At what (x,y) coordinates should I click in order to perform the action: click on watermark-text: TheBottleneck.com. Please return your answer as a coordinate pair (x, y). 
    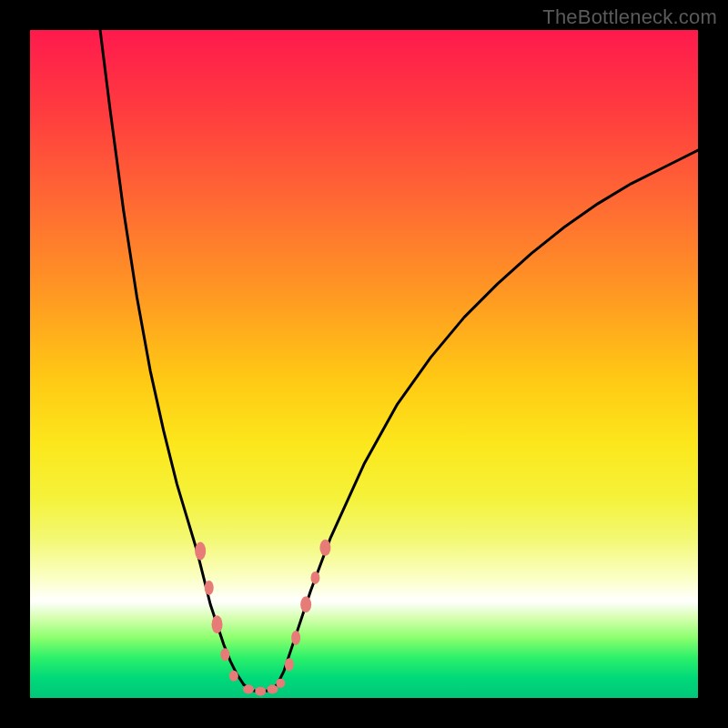
    Looking at the image, I should click on (630, 17).